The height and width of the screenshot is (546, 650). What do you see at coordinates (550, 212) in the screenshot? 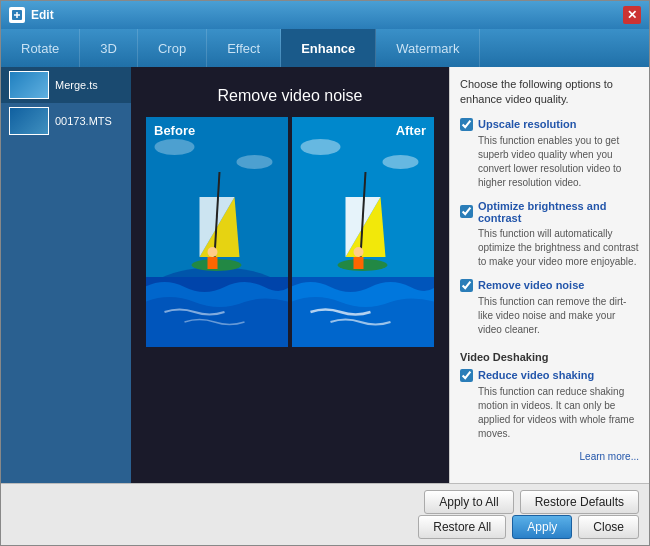
I see `option-brightness-row: Optimize brightness and contrast` at bounding box center [550, 212].